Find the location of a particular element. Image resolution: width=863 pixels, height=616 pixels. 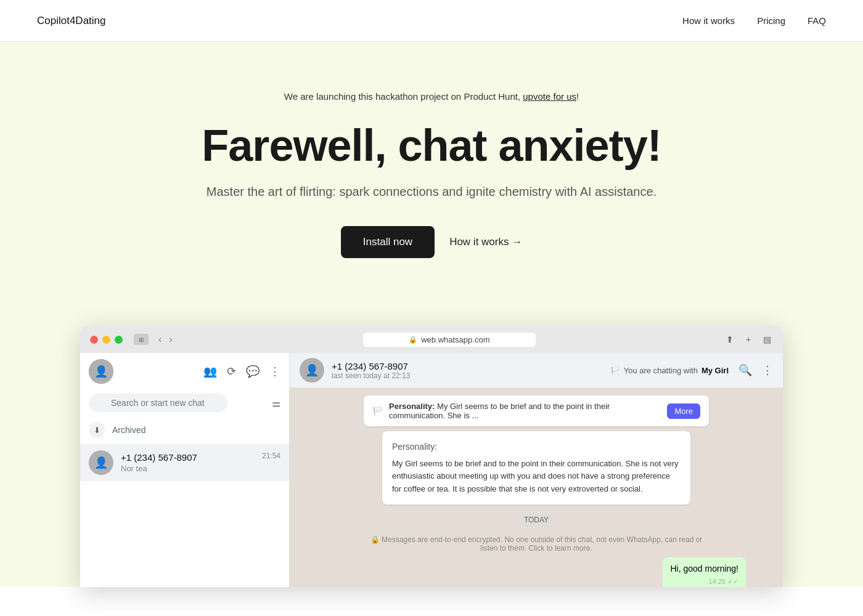

chatting-name: My Girl is located at coordinates (715, 371).